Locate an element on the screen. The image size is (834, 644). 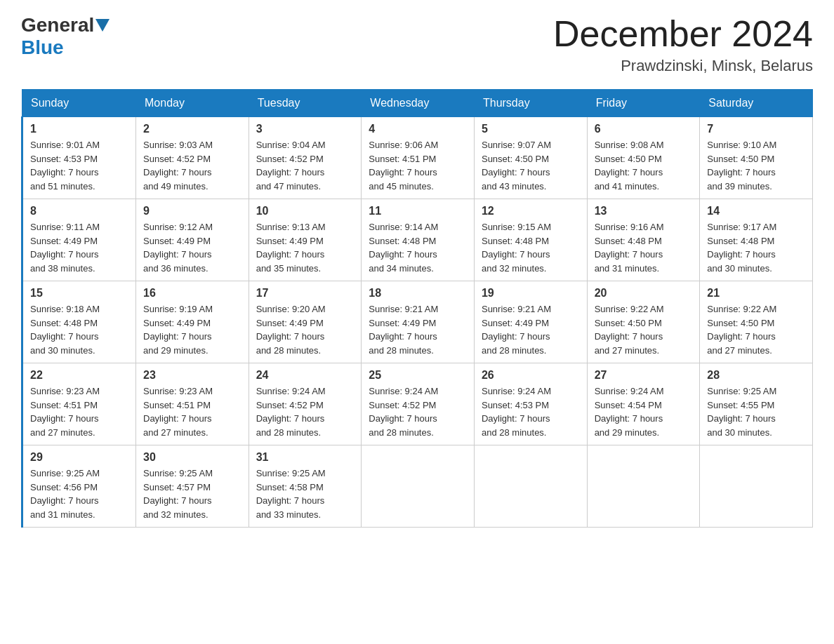
day-number: 5 is located at coordinates (531, 129).